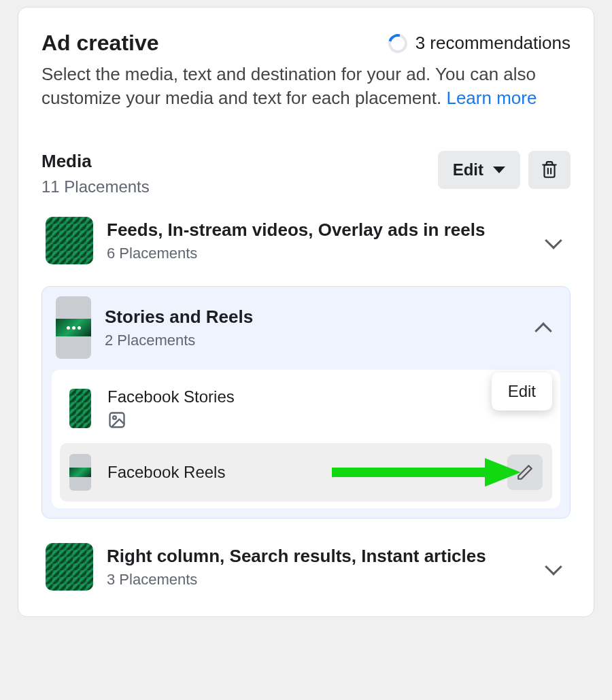  I want to click on placement-label: Facebook Stories, so click(171, 397).